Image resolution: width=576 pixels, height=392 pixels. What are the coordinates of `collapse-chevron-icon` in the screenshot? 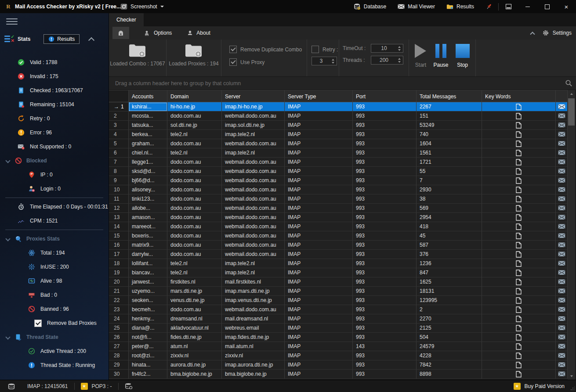 It's located at (91, 40).